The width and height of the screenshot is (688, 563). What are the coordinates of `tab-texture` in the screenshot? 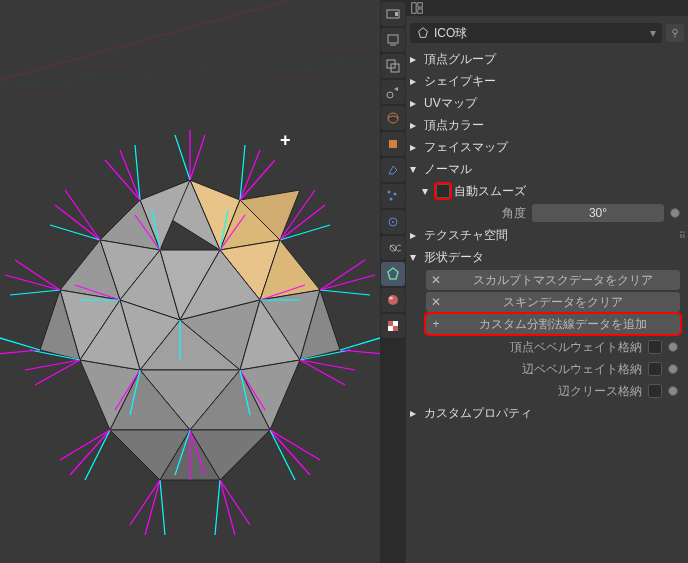 It's located at (393, 326).